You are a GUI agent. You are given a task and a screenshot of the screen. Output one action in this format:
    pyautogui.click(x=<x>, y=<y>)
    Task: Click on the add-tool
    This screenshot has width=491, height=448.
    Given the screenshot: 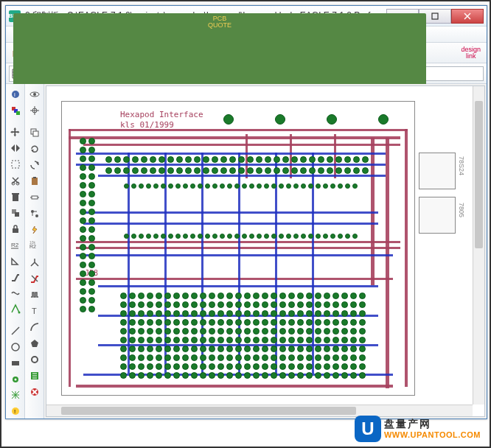 What is the action you would take?
    pyautogui.click(x=35, y=197)
    